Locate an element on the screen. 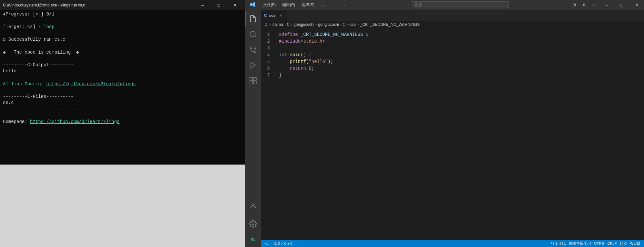 The height and width of the screenshot is (247, 644). code-line-1: #define _CRT_SECURE_NO_WARNINGS 1 is located at coordinates (458, 35).